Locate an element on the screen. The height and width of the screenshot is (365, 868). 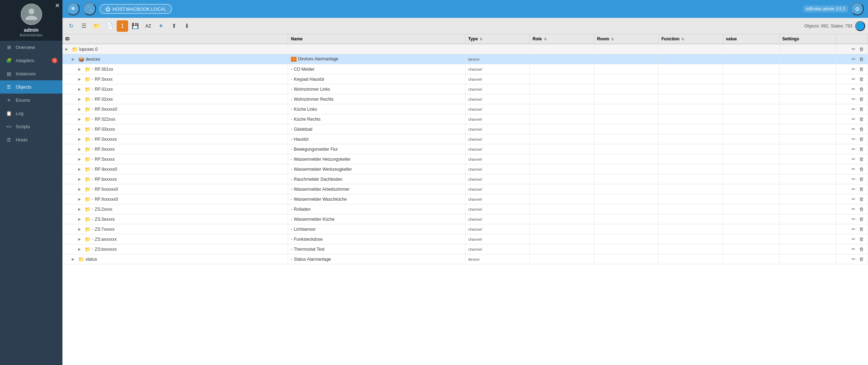
cell-role is located at coordinates (562, 89).